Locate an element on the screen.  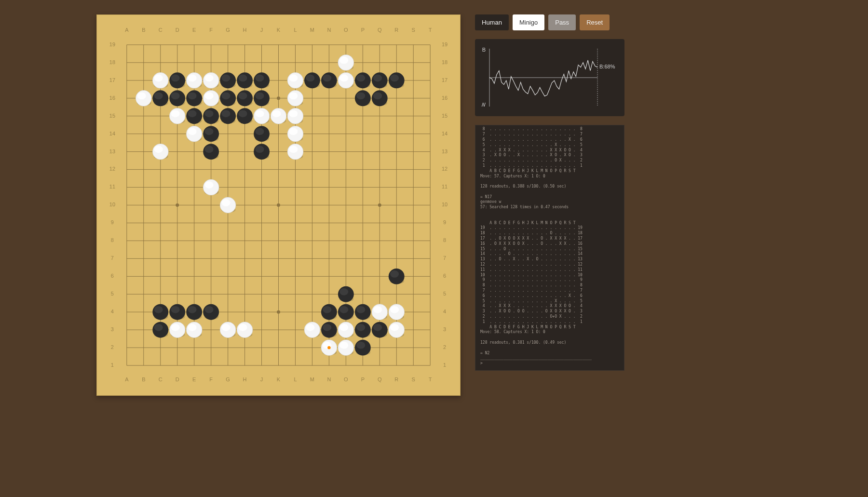
row-label: 4 is located at coordinates (112, 311).